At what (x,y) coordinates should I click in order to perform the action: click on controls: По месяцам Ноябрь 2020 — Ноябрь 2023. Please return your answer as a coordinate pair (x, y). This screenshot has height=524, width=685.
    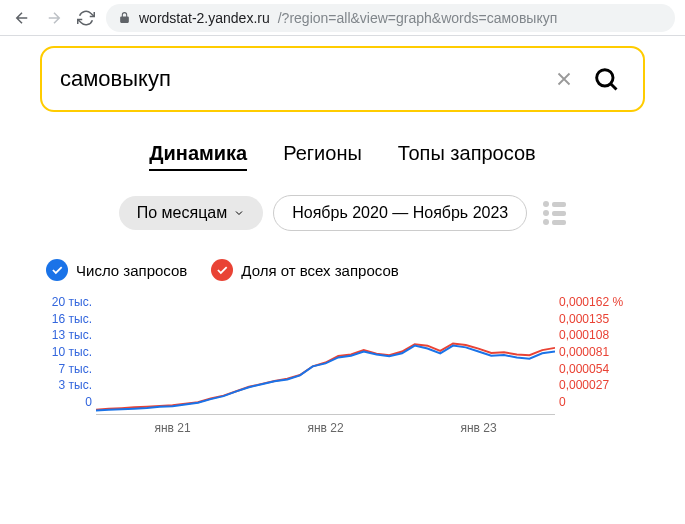
    Looking at the image, I should click on (342, 213).